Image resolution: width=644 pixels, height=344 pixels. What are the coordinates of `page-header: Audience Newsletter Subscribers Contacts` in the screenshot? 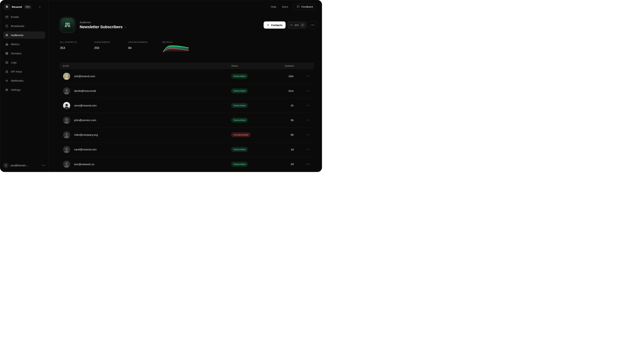 It's located at (188, 25).